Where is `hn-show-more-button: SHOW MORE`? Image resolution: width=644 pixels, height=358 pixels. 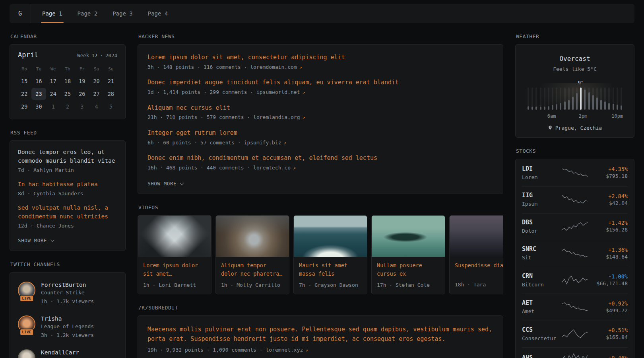
hn-show-more-button: SHOW MORE is located at coordinates (165, 184).